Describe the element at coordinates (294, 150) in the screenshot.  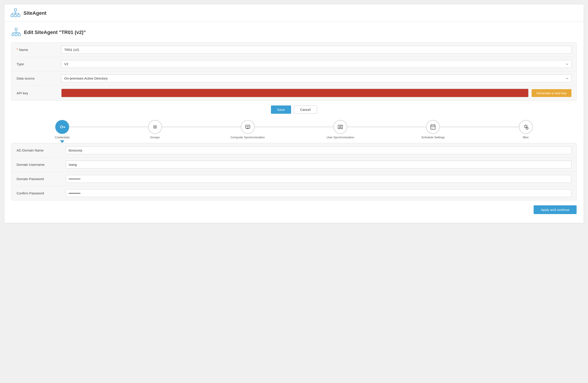
I see `ad-domain-row: AD Domain Name` at that location.